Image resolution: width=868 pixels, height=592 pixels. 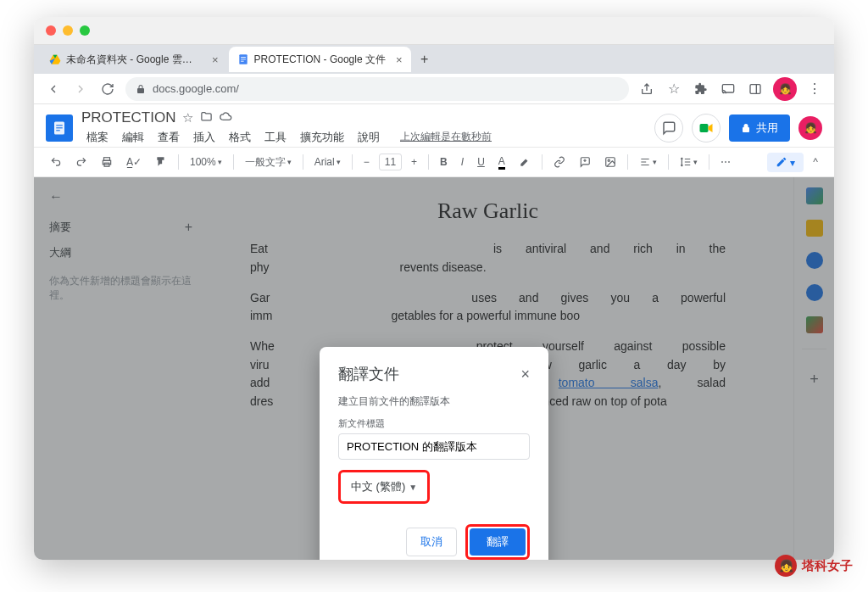 What do you see at coordinates (204, 137) in the screenshot?
I see `menu-insert: 插入` at bounding box center [204, 137].